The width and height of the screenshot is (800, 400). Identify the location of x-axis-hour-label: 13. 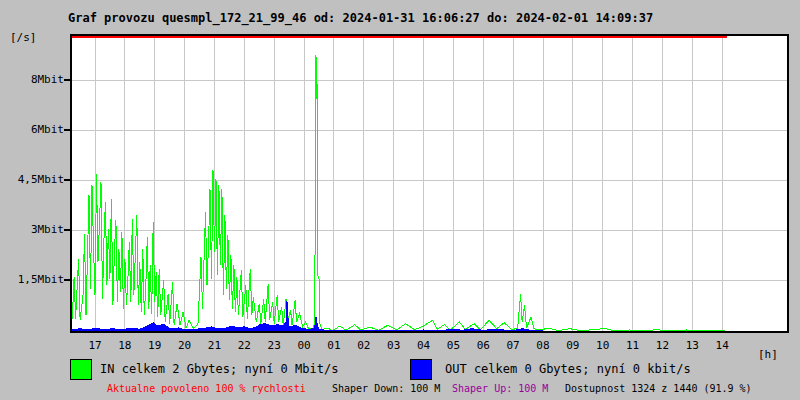
(692, 346).